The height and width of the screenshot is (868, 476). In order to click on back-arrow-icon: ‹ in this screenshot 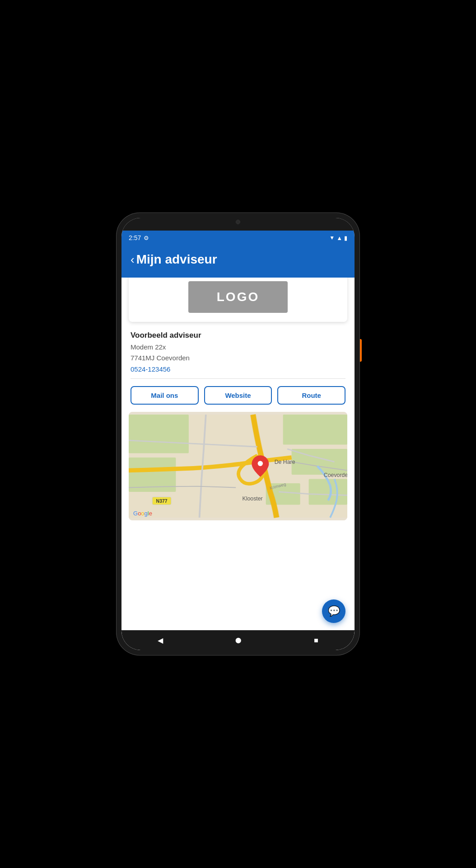, I will do `click(133, 259)`.